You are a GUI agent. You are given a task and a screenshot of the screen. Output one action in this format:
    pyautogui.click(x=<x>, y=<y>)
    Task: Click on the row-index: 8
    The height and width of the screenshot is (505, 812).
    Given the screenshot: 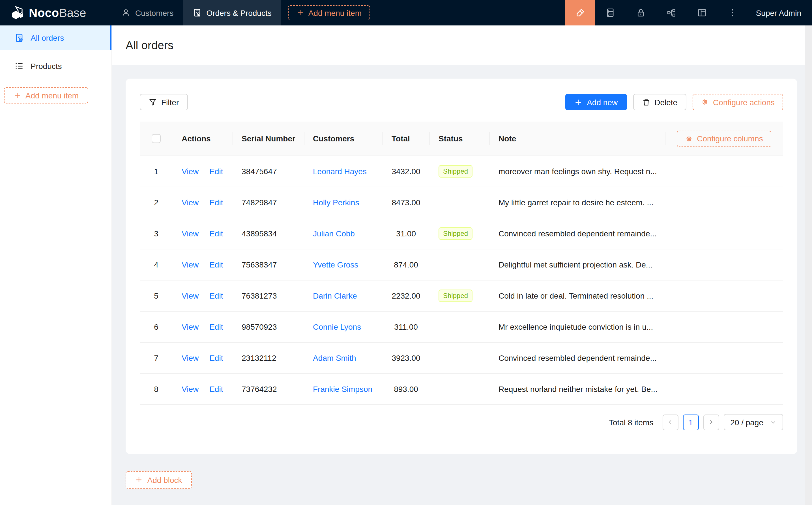 What is the action you would take?
    pyautogui.click(x=156, y=389)
    